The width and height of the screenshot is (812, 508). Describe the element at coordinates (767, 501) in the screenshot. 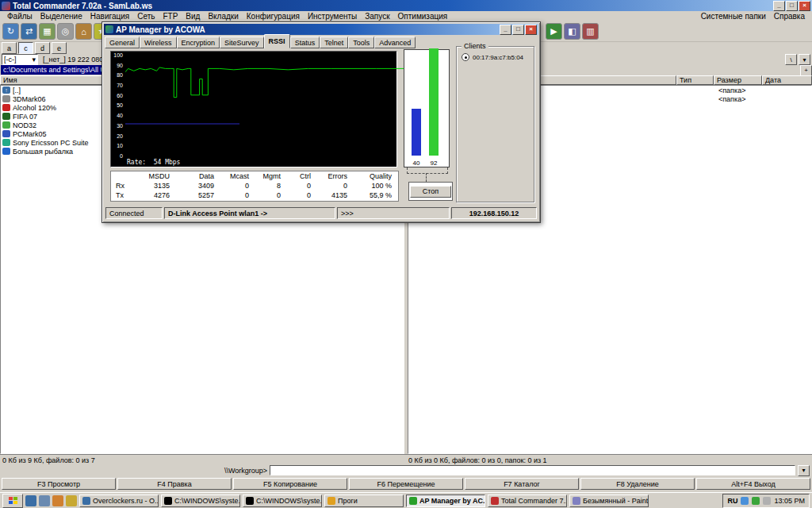

I see `antivirus-icon` at that location.